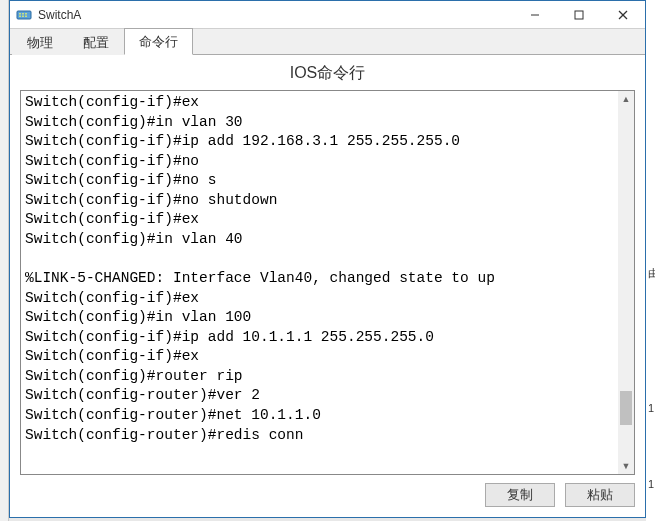 The height and width of the screenshot is (521, 655). I want to click on app-icon, so click(24, 15).